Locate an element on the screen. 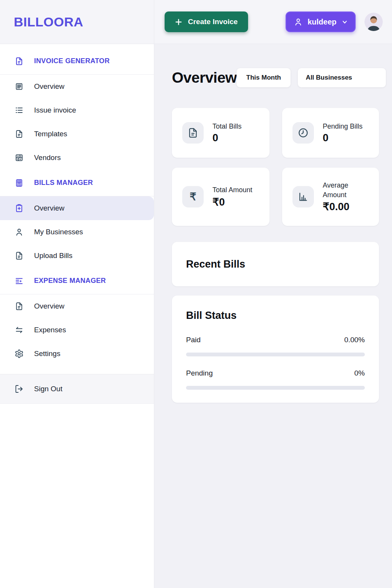  list-icon is located at coordinates (19, 110).